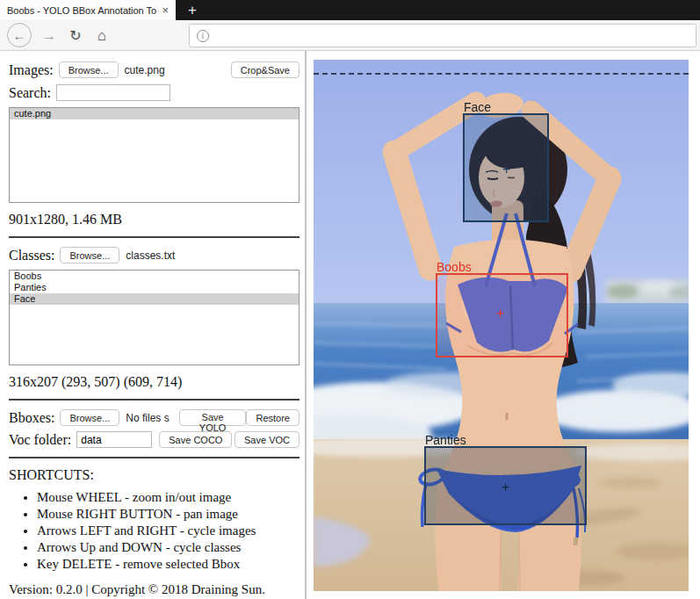  I want to click on bbox-label: Panties, so click(446, 440).